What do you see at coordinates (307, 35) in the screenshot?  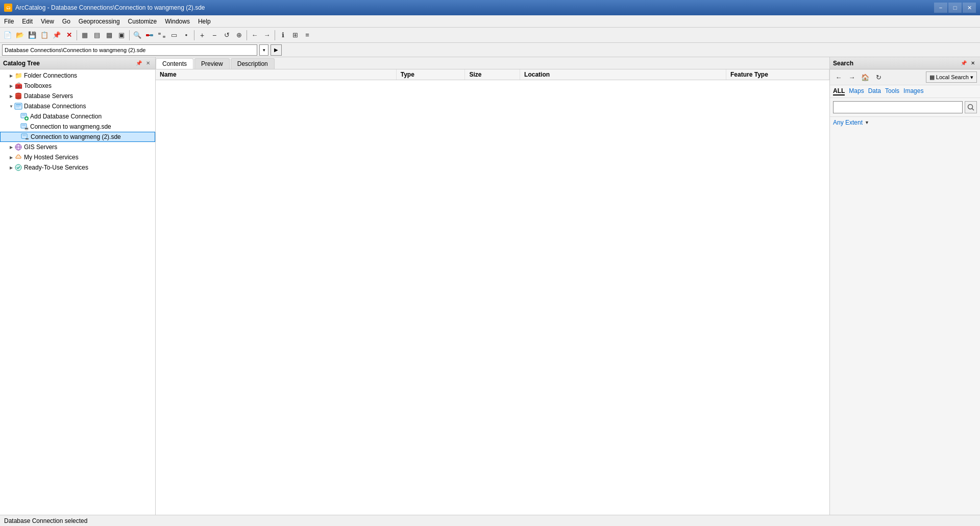 I see `menu-extra-button: ≡` at bounding box center [307, 35].